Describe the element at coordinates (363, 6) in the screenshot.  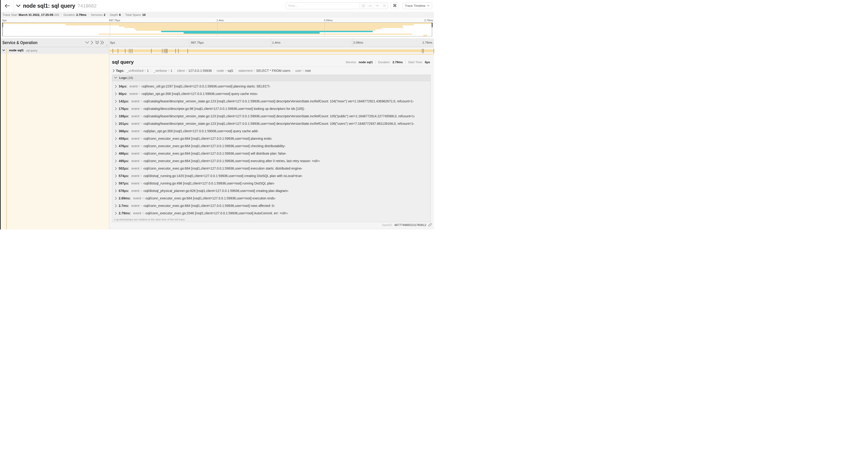
I see `focus-icon` at that location.